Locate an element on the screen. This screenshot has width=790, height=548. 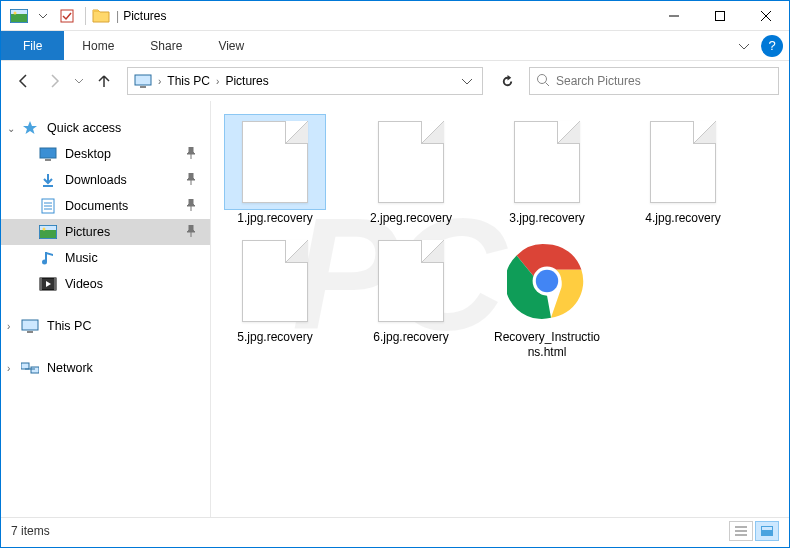
sidebar-item-quick-access: ⌄ Quick access is located at coordinates (106, 128).